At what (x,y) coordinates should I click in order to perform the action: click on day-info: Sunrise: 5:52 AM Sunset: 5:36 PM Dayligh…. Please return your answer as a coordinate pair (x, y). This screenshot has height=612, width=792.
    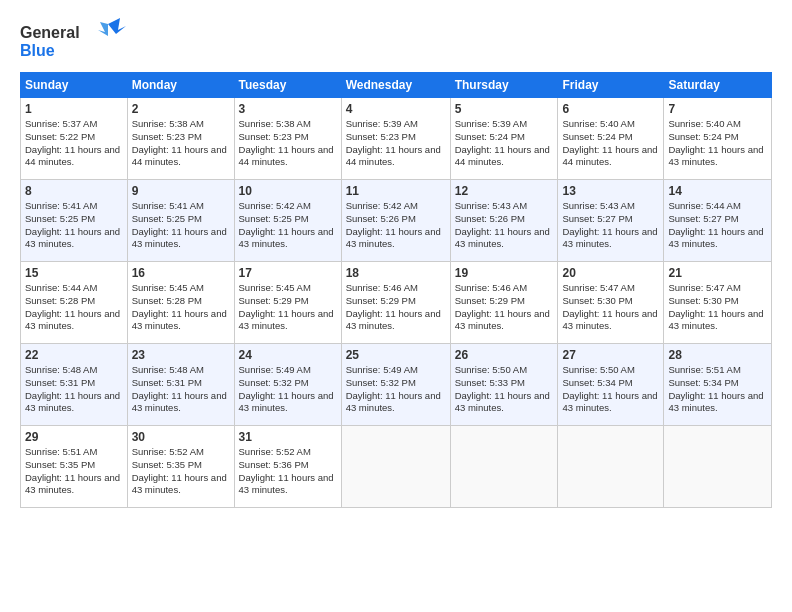
    Looking at the image, I should click on (288, 472).